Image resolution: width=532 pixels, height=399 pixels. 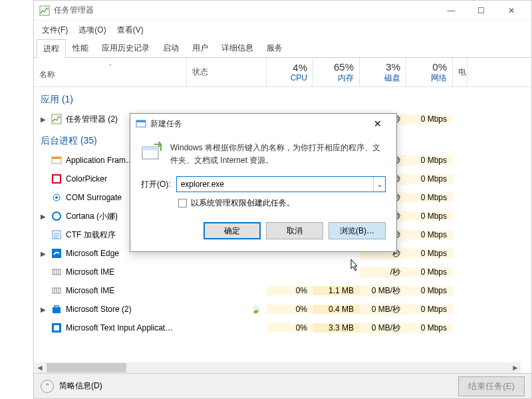 I want to click on header-name: ⌃ 名称, so click(x=110, y=72).